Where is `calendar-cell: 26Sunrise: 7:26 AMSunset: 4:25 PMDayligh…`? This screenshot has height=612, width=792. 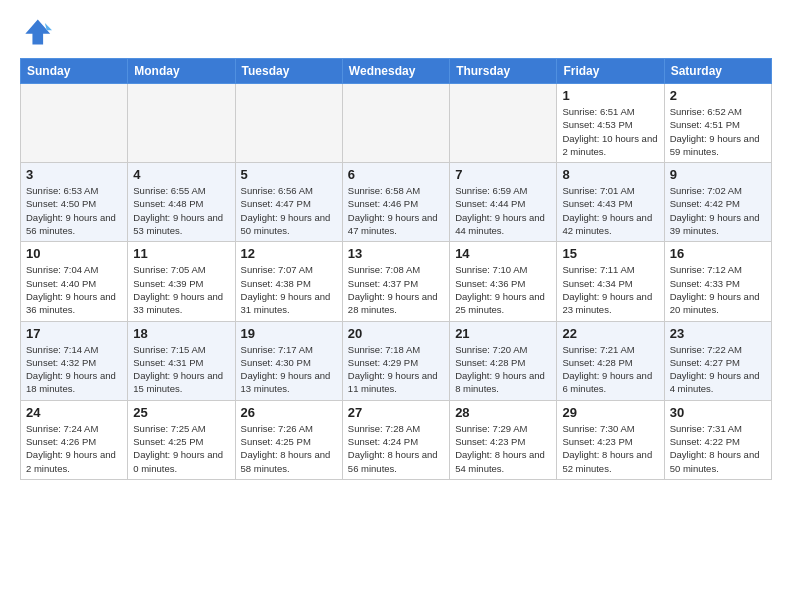
calendar-cell: 26Sunrise: 7:26 AMSunset: 4:25 PMDayligh… is located at coordinates (288, 440).